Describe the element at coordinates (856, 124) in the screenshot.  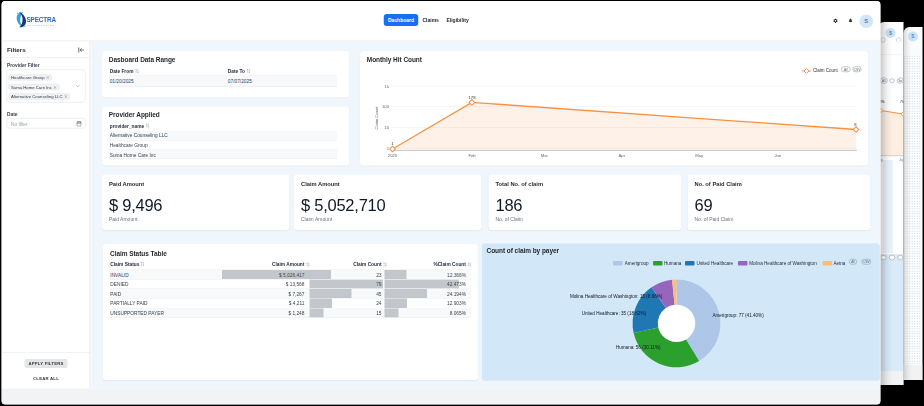
I see `svg-text: 8` at that location.